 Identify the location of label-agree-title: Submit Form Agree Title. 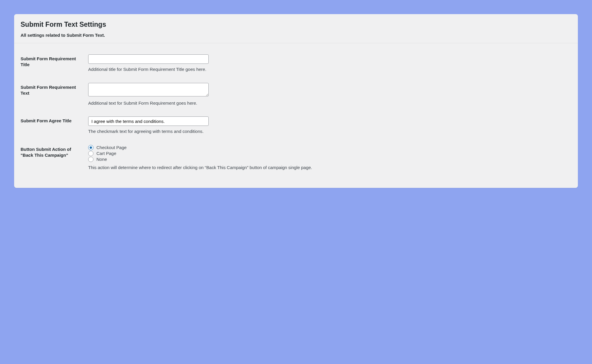
(54, 128).